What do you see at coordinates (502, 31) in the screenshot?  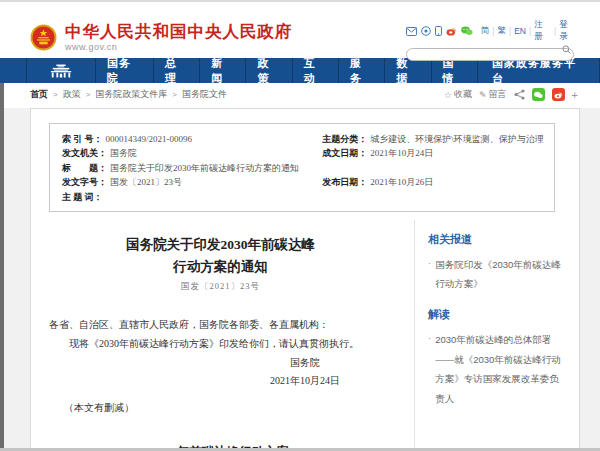 I see `link-traditional: 繁` at bounding box center [502, 31].